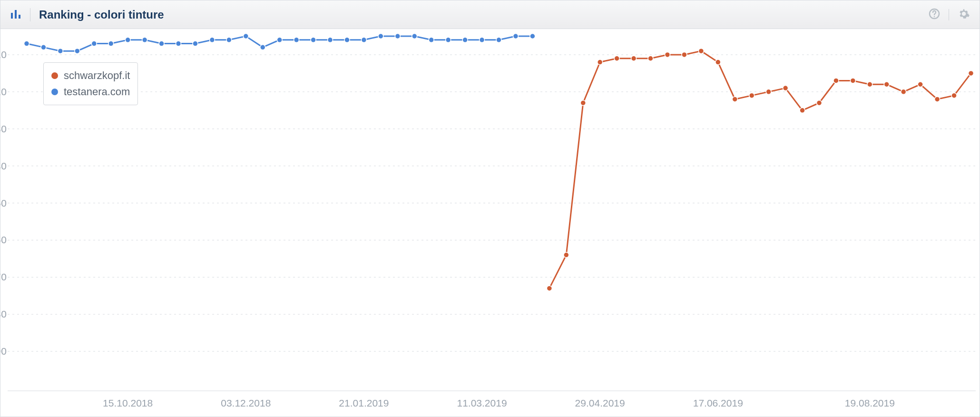 Image resolution: width=980 pixels, height=417 pixels. Describe the element at coordinates (481, 403) in the screenshot. I see `svg-text: 11.03.2019` at that location.